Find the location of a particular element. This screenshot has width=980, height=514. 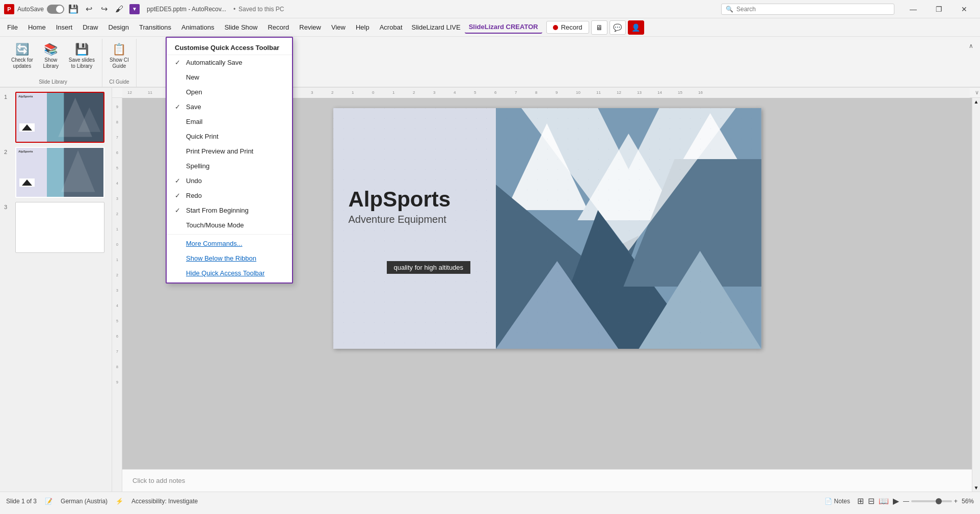

svg-text: 6 is located at coordinates (117, 153).